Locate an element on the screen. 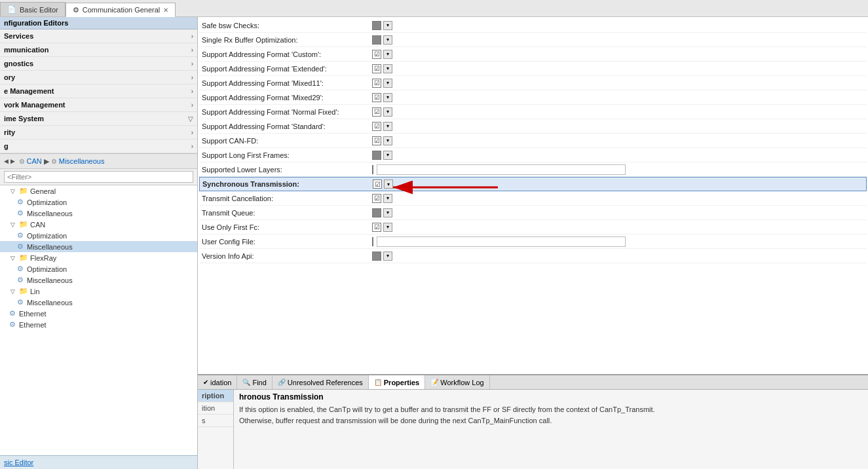  tab-find-label: Find is located at coordinates (259, 383).